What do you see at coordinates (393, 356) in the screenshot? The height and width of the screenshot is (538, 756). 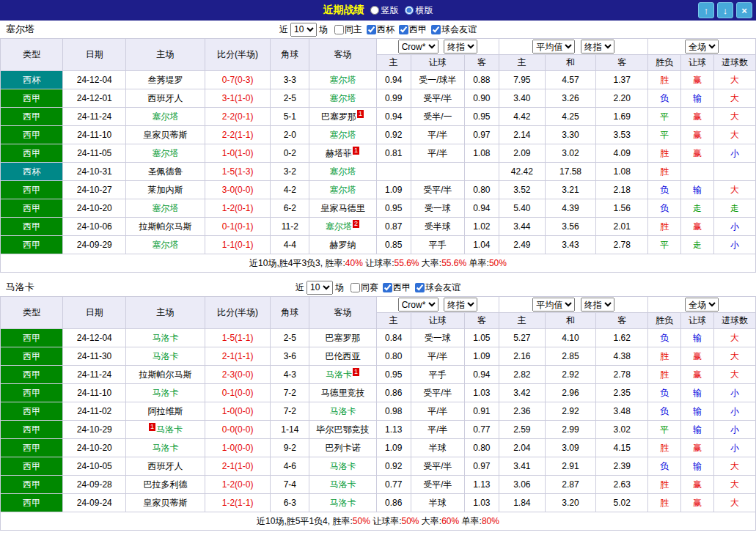 I see `handicap-home-odds: 0.80` at bounding box center [393, 356].